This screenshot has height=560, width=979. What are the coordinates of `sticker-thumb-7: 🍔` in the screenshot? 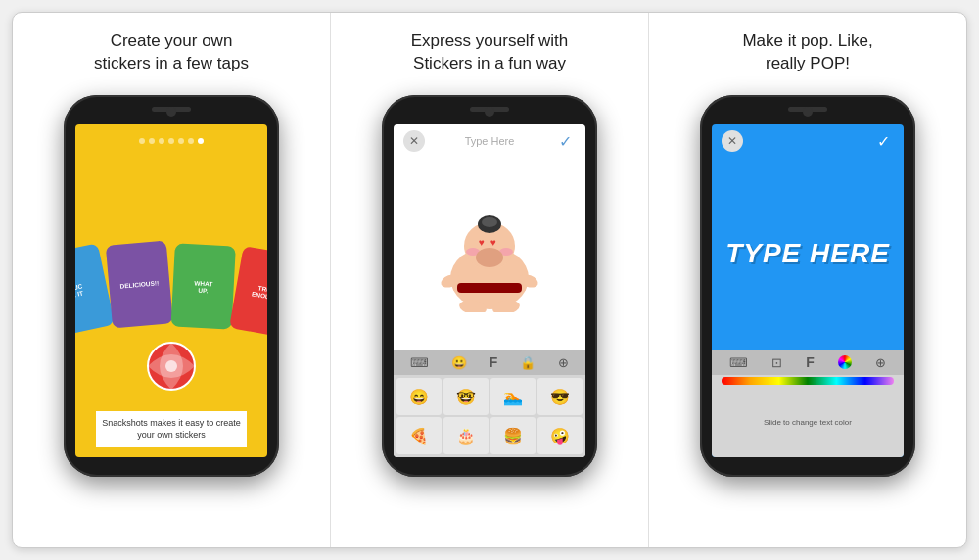 It's located at (513, 436).